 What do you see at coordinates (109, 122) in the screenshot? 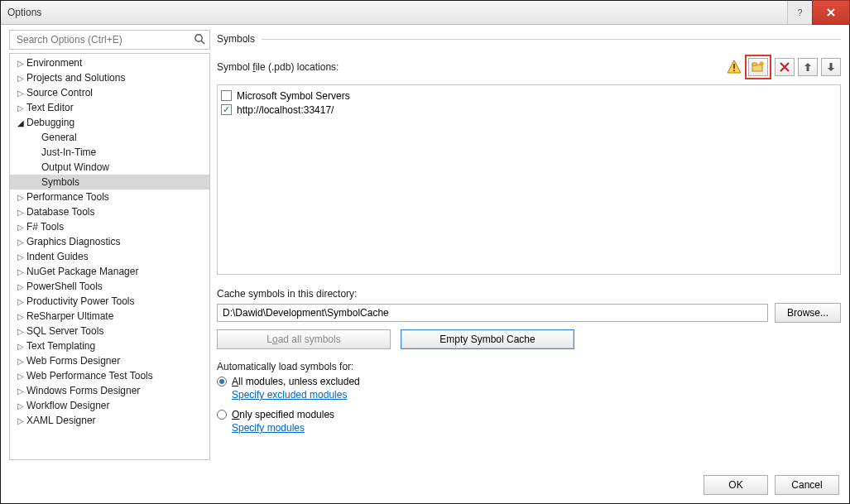
I see `tree-item-debugging: ◢Debugging` at bounding box center [109, 122].